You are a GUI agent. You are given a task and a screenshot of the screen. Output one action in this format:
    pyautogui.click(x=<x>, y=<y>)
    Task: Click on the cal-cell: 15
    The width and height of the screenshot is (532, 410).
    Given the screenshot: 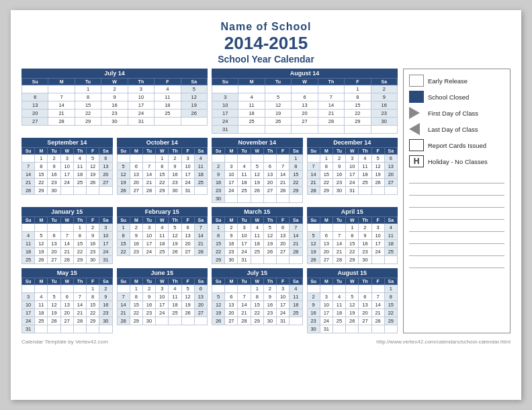 What is the action you would take?
    pyautogui.click(x=352, y=244)
    